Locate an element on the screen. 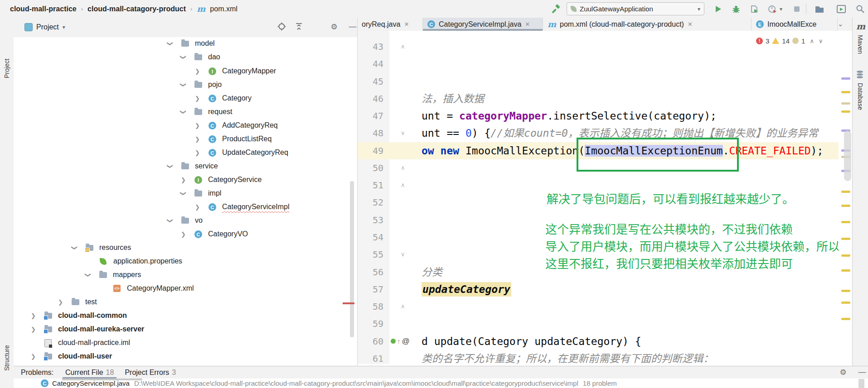 This screenshot has width=868, height=388. tree-item: ❯ICategoryService is located at coordinates (185, 180).